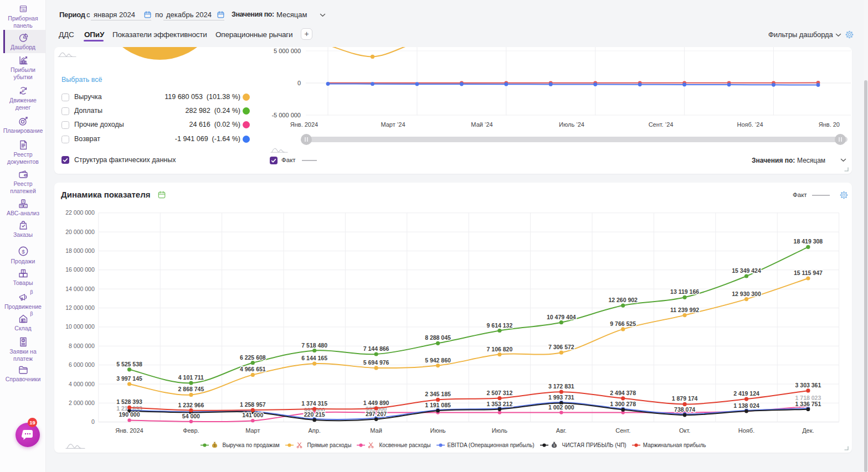 This screenshot has width=868, height=472. I want to click on svg-text: 3 172 831, so click(562, 386).